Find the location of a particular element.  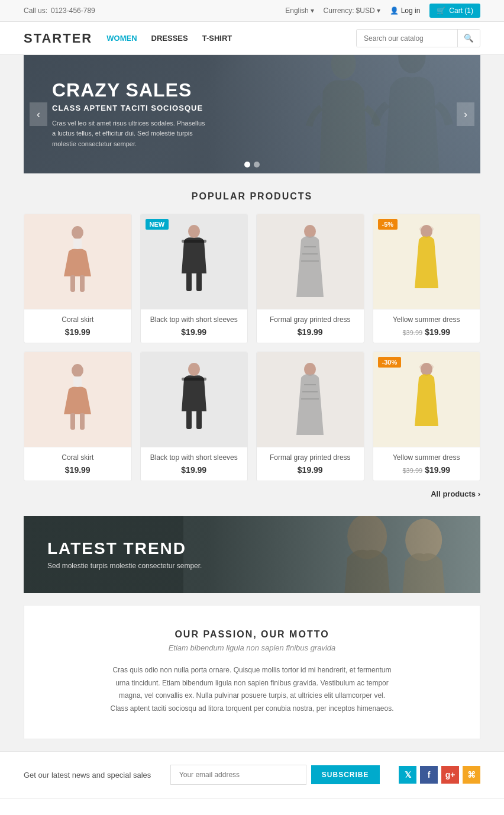

search-input is located at coordinates (407, 38).